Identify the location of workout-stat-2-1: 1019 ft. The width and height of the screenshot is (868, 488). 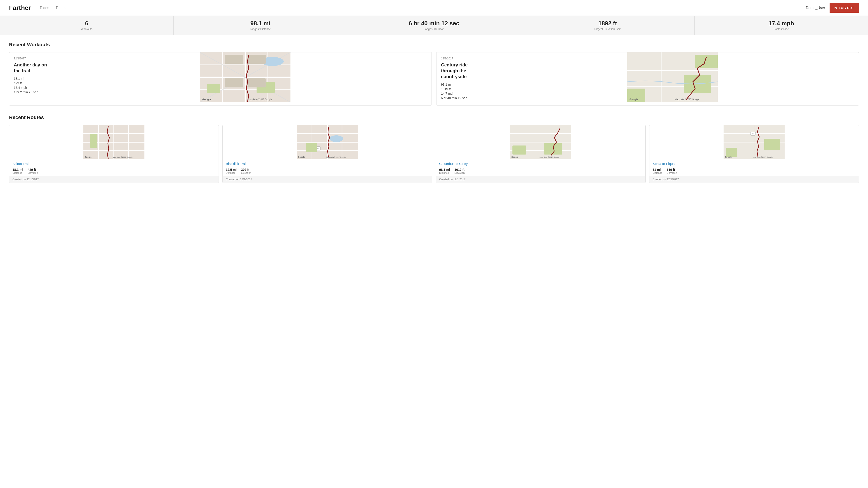
(462, 89).